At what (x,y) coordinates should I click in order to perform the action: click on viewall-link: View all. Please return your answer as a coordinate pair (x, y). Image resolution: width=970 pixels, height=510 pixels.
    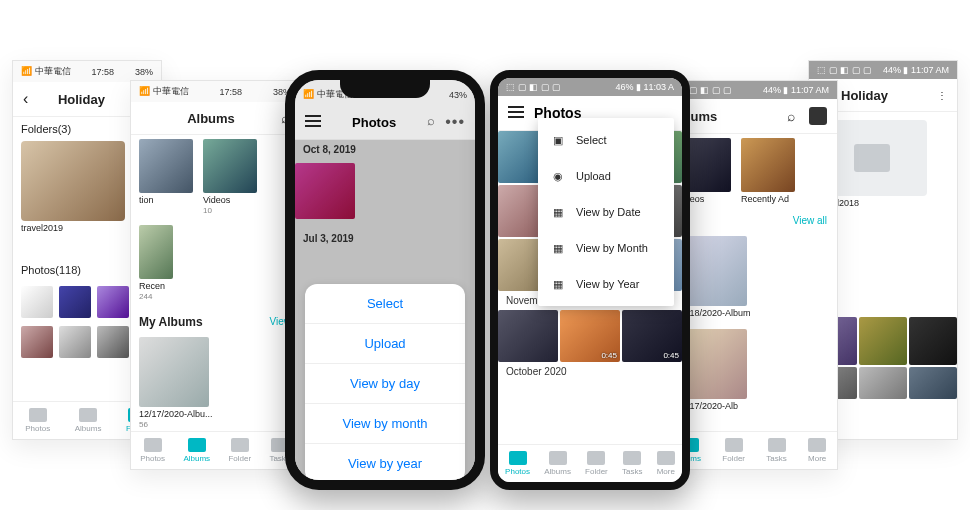
    Looking at the image, I should click on (810, 220).